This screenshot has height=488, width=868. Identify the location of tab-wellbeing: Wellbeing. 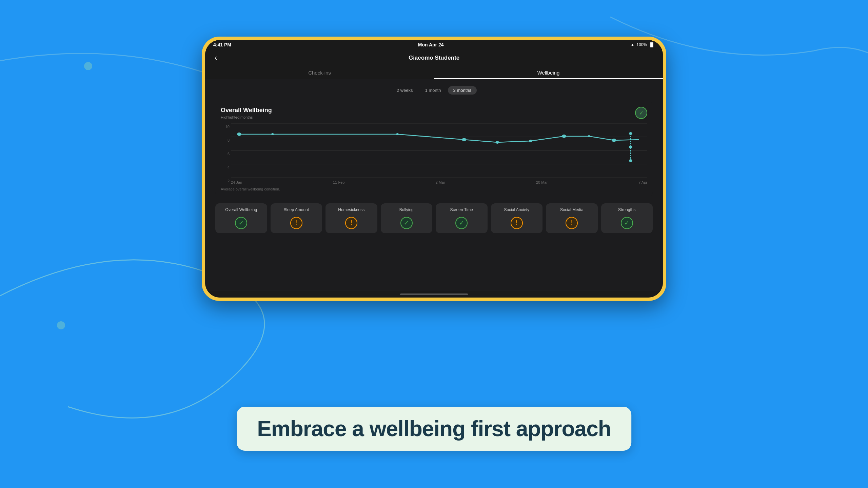
(549, 73).